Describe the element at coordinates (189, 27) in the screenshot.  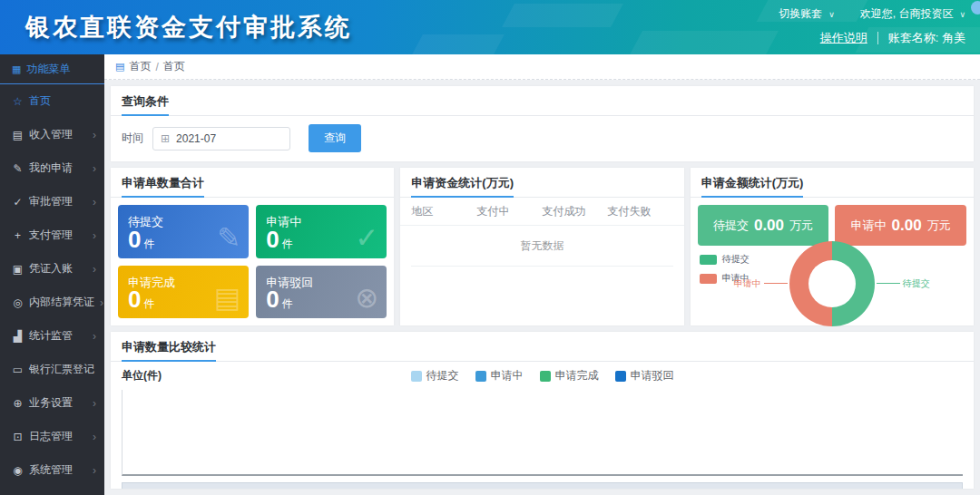
I see `app-title: 银农直联资金支付审批系统` at that location.